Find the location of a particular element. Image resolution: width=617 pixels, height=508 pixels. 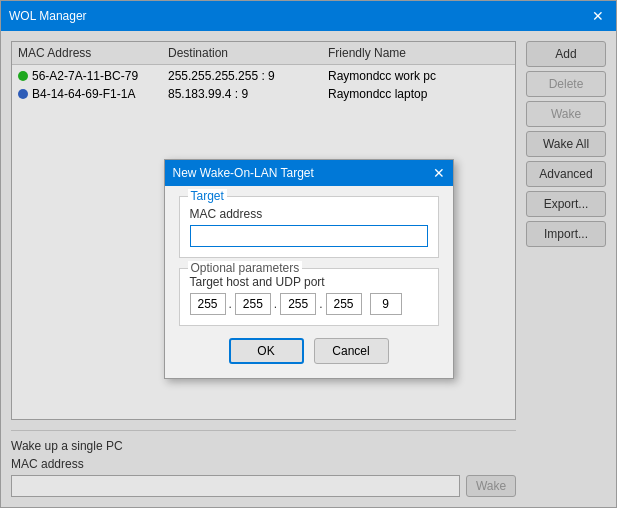

ip-seg1-input is located at coordinates (208, 304).